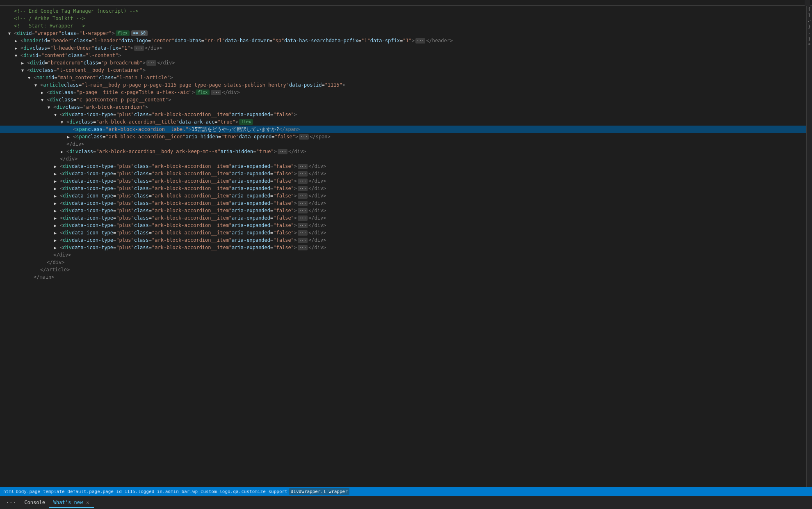 This screenshot has height=509, width=812. What do you see at coordinates (406, 122) in the screenshot?
I see `tree-line: <div class="ark-block-accordion__title" …` at bounding box center [406, 122].